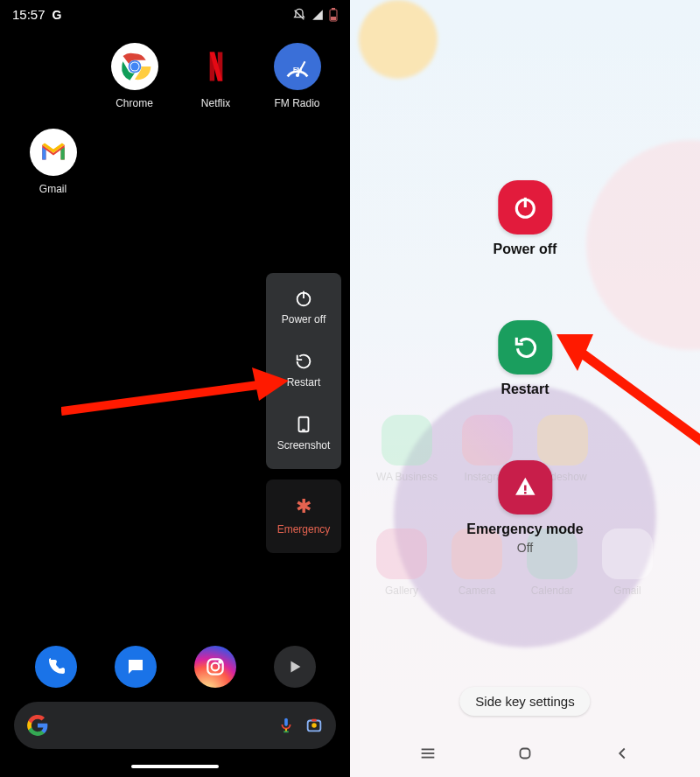  I want to click on dock-messages, so click(136, 667).